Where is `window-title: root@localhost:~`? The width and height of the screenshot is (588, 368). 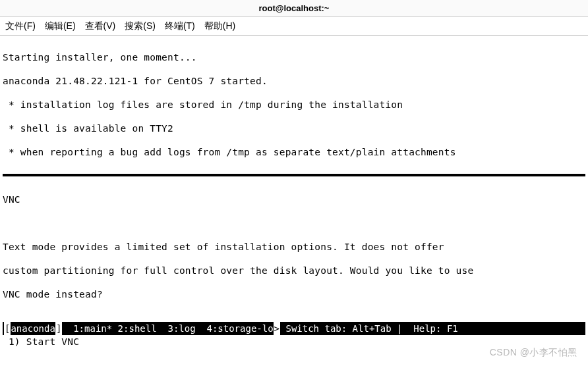 window-title: root@localhost:~ is located at coordinates (294, 8).